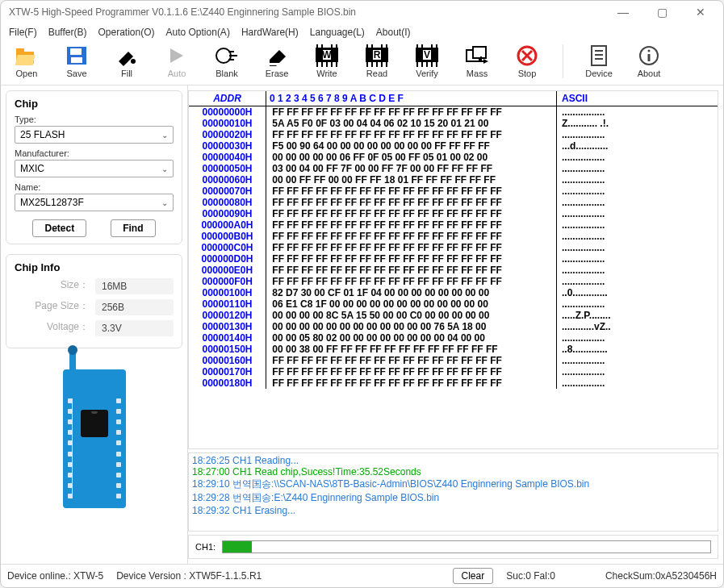 The image size is (724, 588). What do you see at coordinates (308, 12) in the screenshot?
I see `window-title: XTW-5 High-Speed Programmer V0.1.1.6 E:\…` at bounding box center [308, 12].